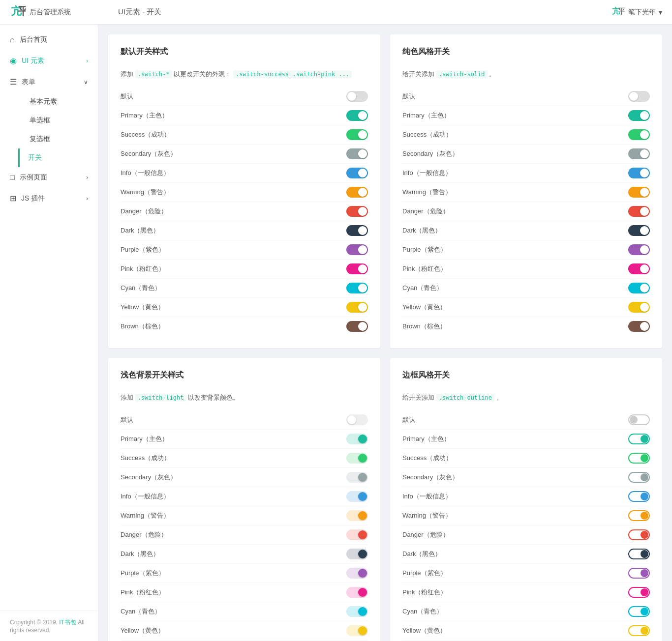  Describe the element at coordinates (639, 535) in the screenshot. I see `outline-toggle-danger` at that location.